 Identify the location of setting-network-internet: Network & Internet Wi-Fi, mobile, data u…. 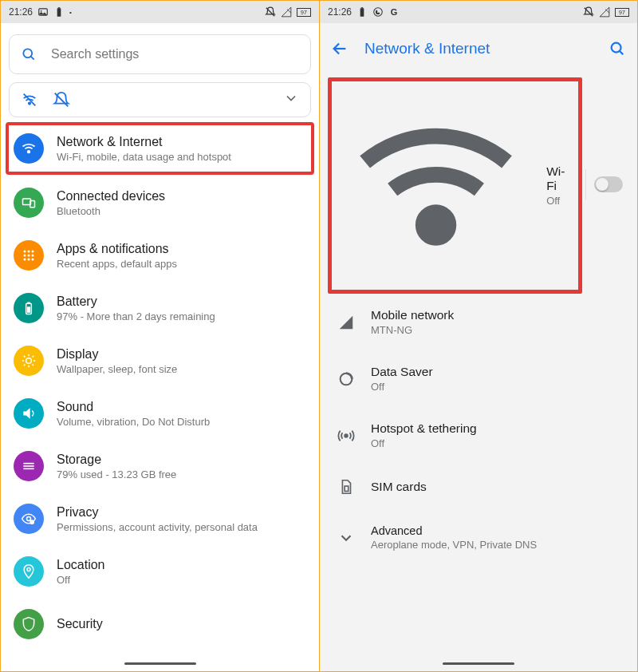
(160, 148).